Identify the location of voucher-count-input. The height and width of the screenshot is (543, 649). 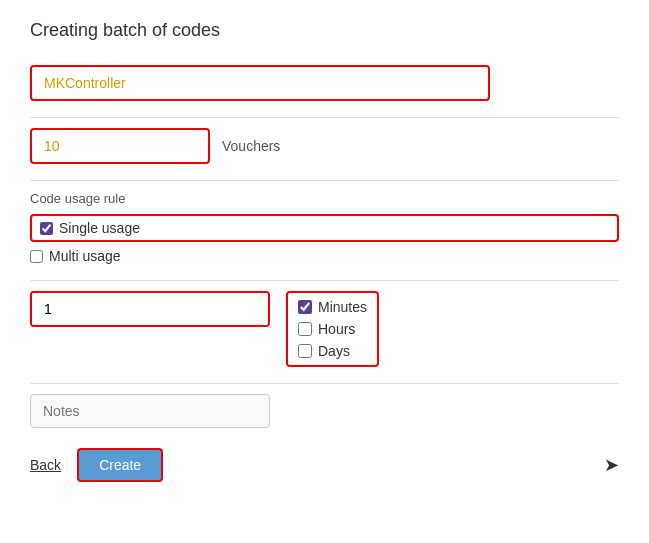
(120, 146).